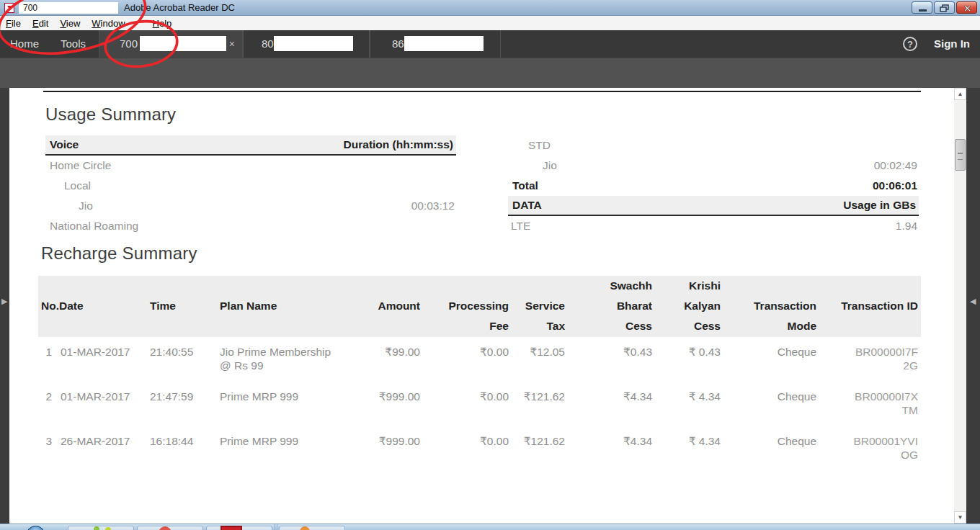  I want to click on data-header-label: DATA, so click(527, 205).